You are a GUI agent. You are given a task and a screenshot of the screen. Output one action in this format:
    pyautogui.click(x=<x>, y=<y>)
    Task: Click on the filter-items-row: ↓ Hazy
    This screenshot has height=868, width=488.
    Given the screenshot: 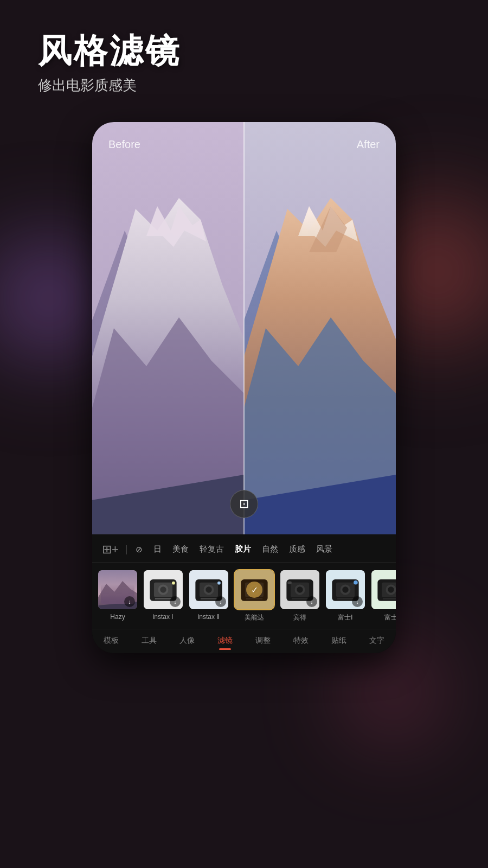 What is the action you would take?
    pyautogui.click(x=244, y=596)
    